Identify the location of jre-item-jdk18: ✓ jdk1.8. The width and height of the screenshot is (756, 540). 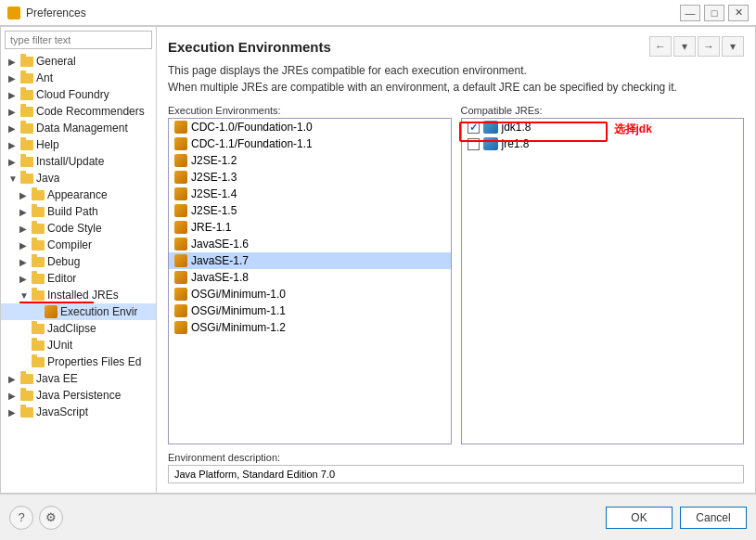
(603, 127).